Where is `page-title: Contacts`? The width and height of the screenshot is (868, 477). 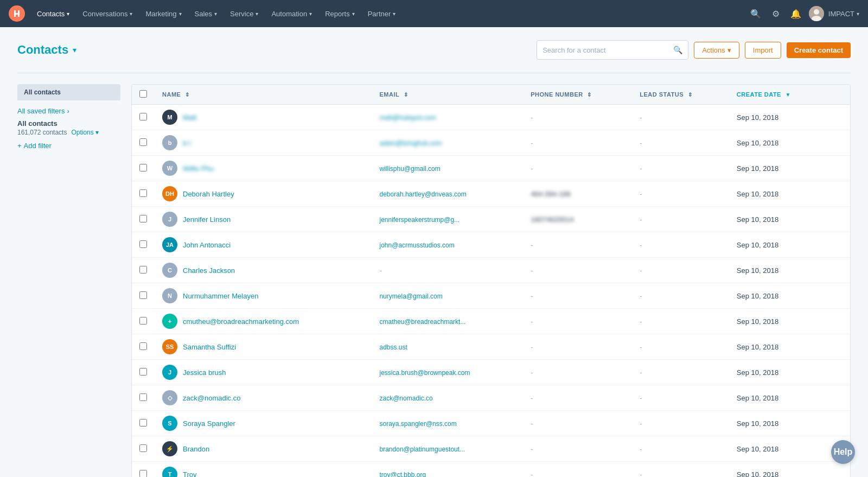 page-title: Contacts is located at coordinates (43, 50).